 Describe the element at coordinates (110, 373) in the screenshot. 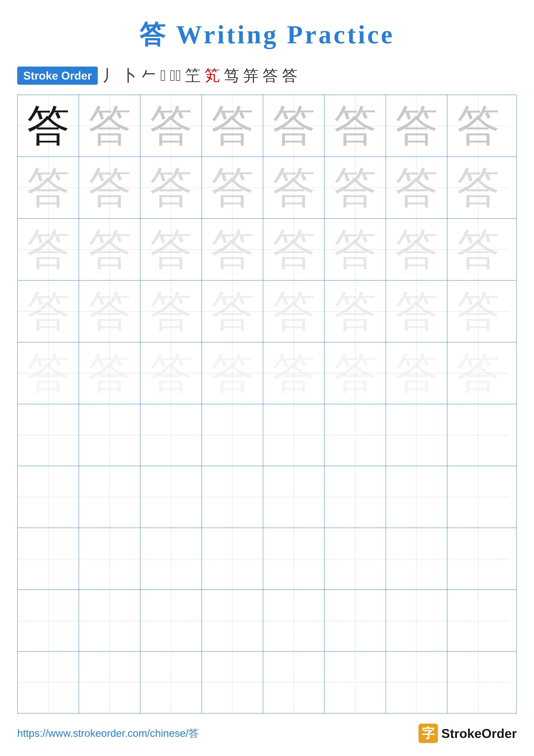

I see `grid-cell-5-2: 答` at that location.